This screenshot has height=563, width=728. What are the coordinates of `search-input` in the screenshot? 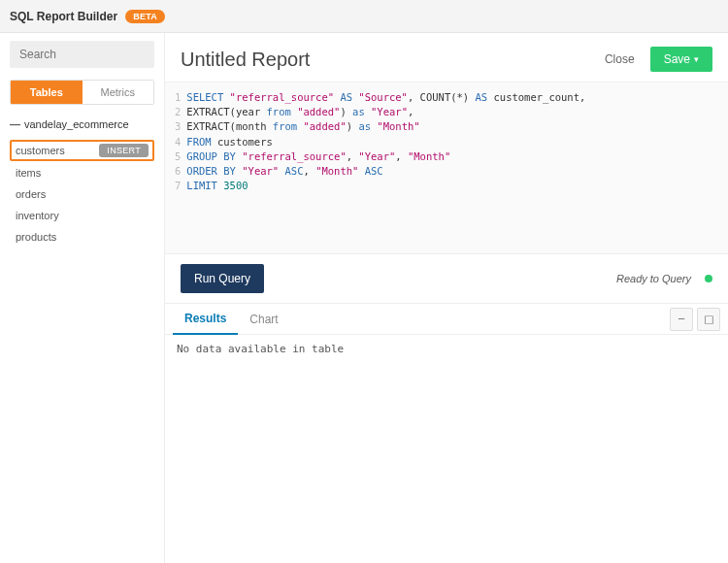 It's located at (82, 54).